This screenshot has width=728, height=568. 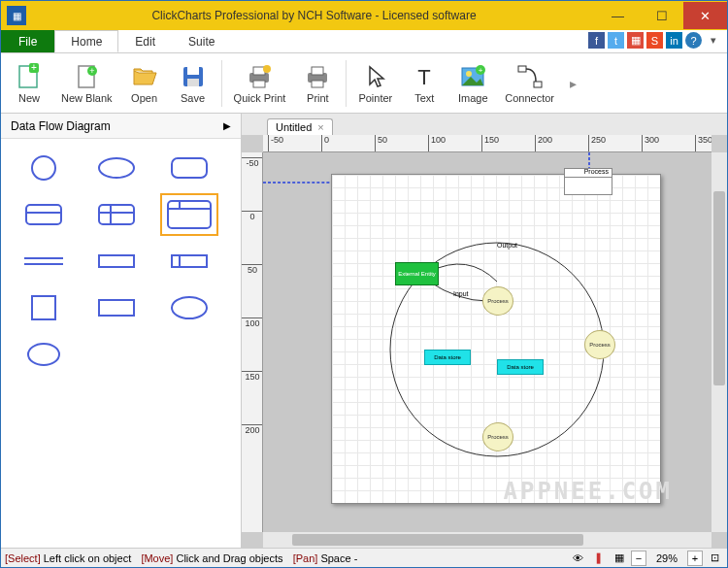 I want to click on text-button: TText, so click(x=424, y=84).